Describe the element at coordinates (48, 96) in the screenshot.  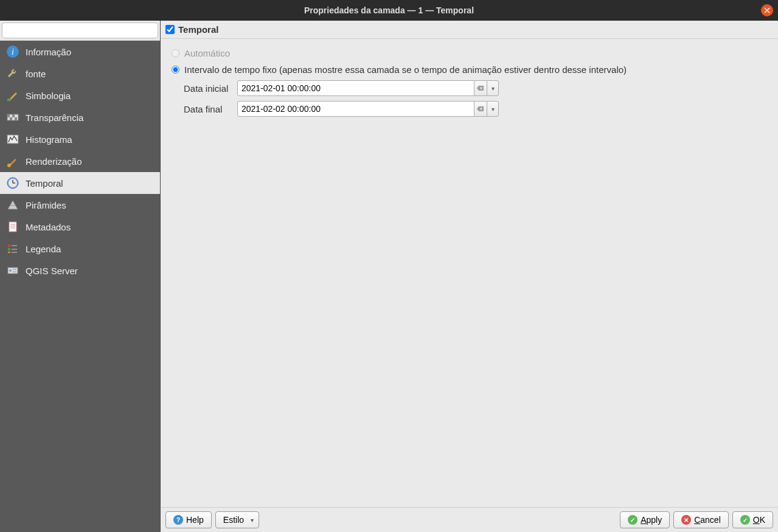
I see `sidebar-item-label: Simbologia` at that location.